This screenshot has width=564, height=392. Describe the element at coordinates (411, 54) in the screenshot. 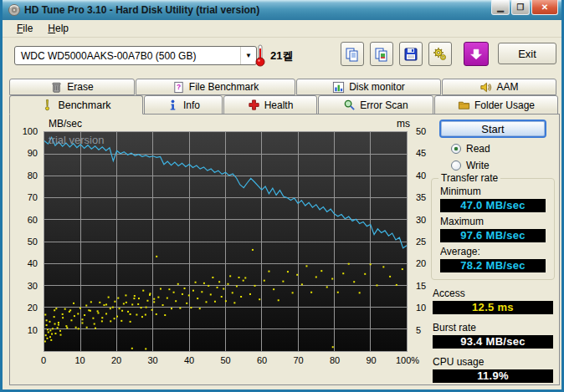

I see `save-icon` at that location.